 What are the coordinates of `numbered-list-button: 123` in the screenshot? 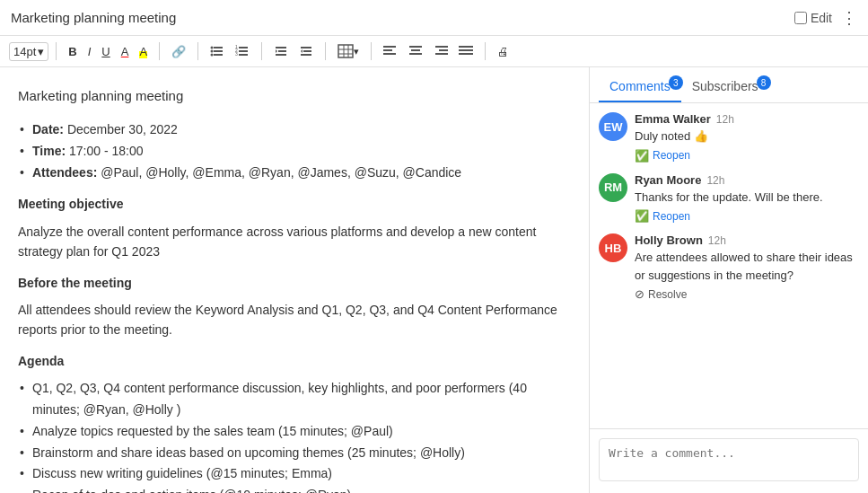 It's located at (242, 51).